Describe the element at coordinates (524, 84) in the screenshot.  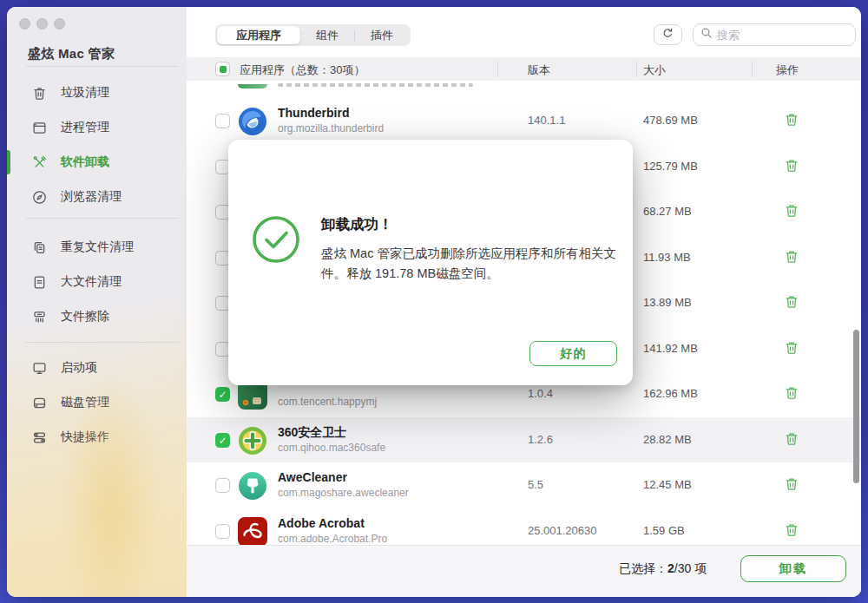
I see `table-row-partial` at that location.